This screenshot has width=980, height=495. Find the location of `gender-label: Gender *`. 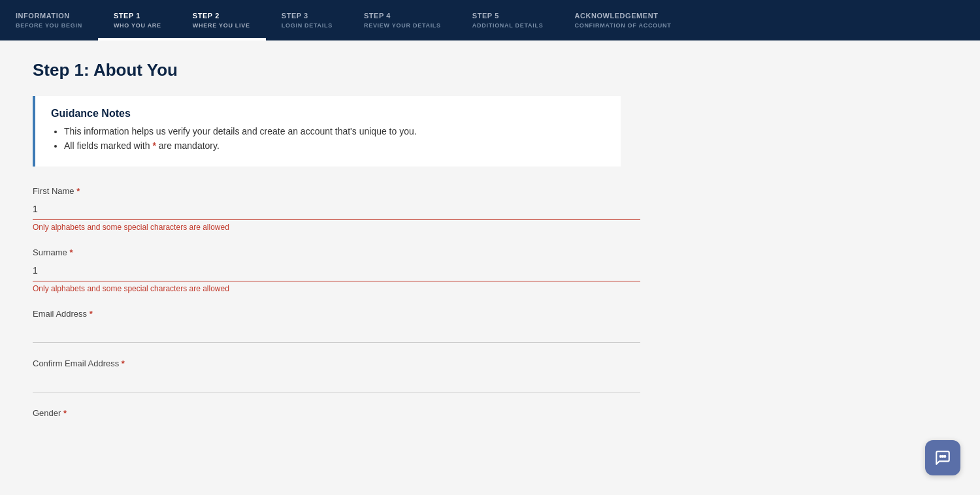

gender-label: Gender * is located at coordinates (327, 413).